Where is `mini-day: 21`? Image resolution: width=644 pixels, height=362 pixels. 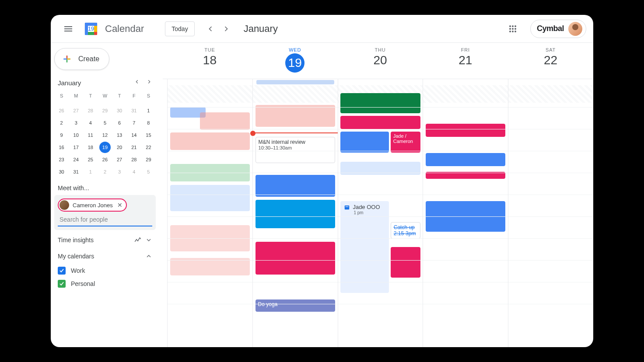 mini-day: 21 is located at coordinates (134, 147).